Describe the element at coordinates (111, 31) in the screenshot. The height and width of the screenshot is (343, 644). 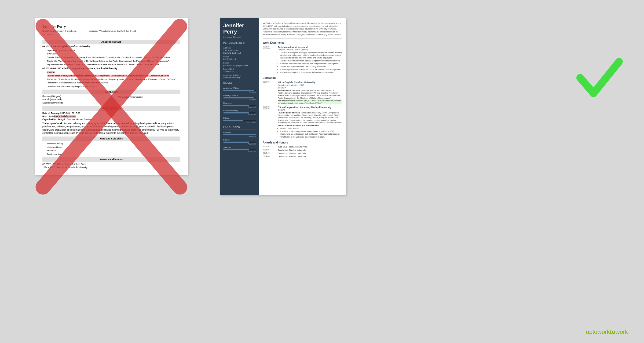
I see `bad-resume-contact: E-Mail: jennifer.m.perry@gmail.com Addre…` at that location.